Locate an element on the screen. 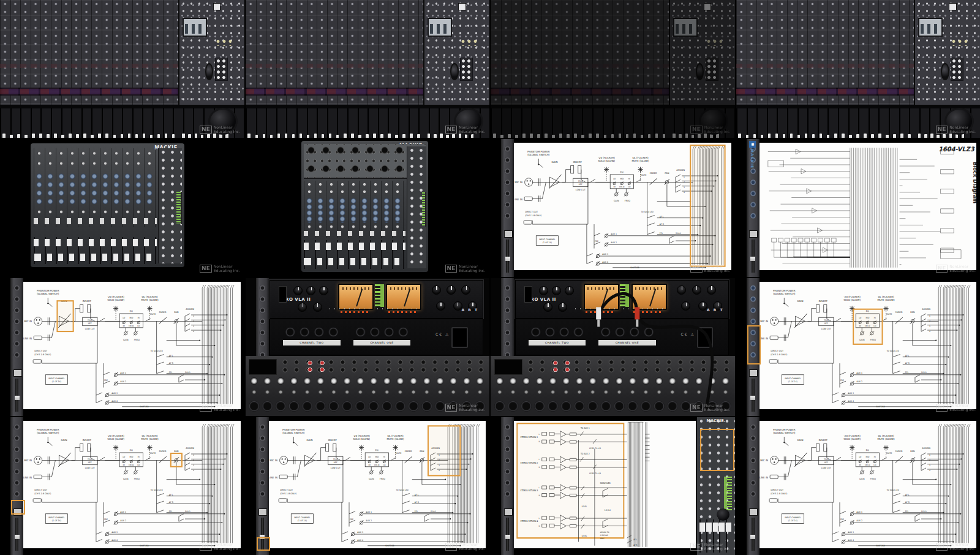 Image resolution: width=980 pixels, height=555 pixels. thumbnail-r3c4-channel-block-diagram: PHANTOM POWER (GLOBAL SWITCH) GAIN INSER… is located at coordinates (858, 347).